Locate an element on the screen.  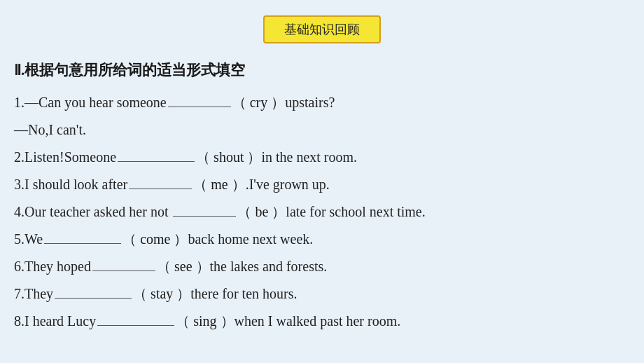
ex4-hint: be is located at coordinates (262, 212).